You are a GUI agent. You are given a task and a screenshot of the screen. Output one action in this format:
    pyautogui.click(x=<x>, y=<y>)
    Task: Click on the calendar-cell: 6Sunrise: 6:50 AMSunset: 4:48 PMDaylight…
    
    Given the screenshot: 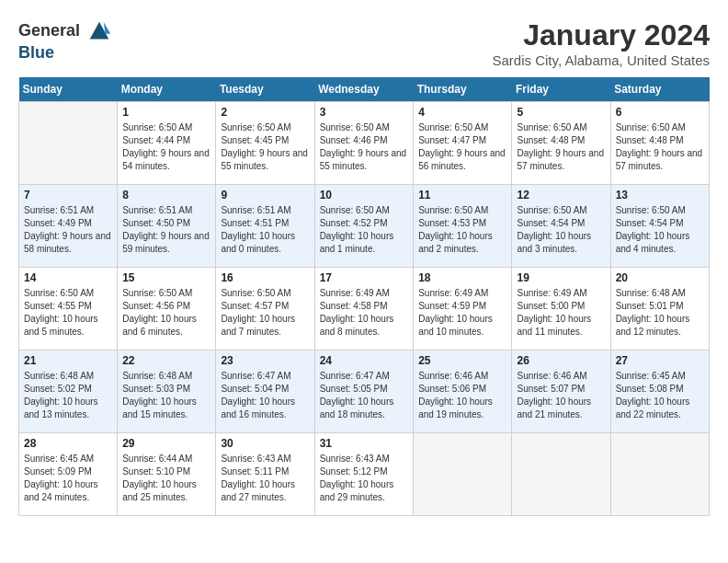 What is the action you would take?
    pyautogui.click(x=660, y=144)
    